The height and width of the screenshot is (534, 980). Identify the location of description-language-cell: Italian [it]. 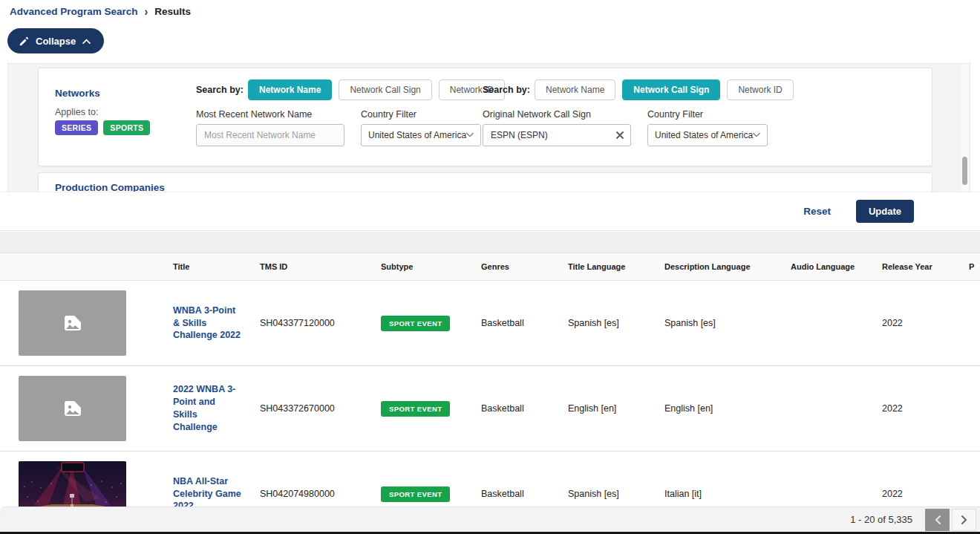
(725, 494).